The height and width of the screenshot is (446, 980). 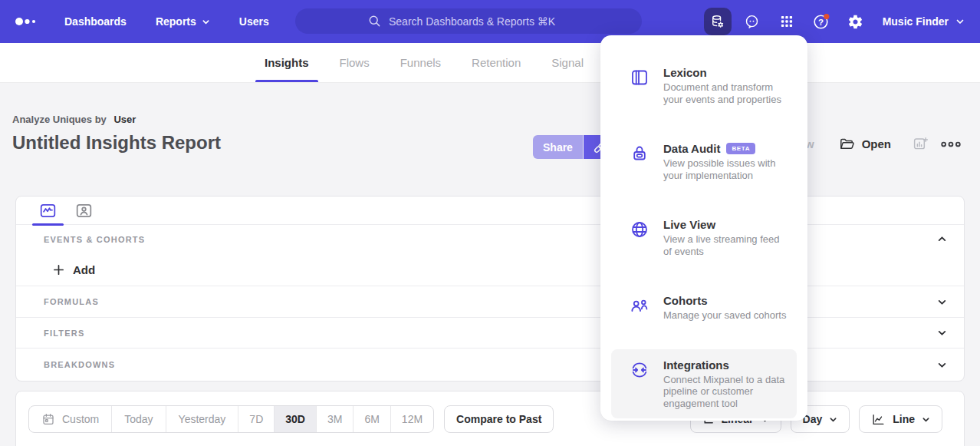 What do you see at coordinates (490, 270) in the screenshot?
I see `add-event-row: Add` at bounding box center [490, 270].